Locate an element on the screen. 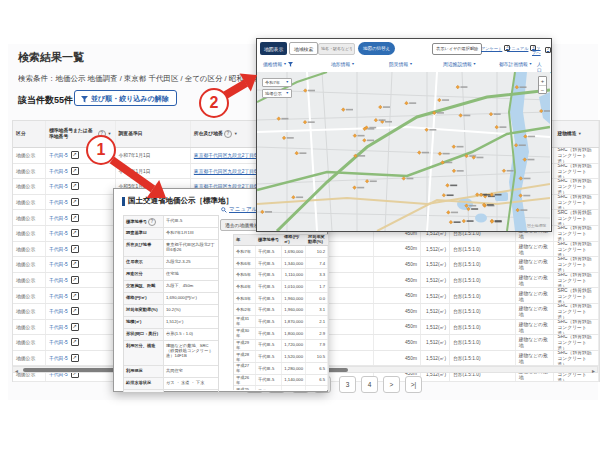 The width and height of the screenshot is (600, 450). history-row: 令和2年千代田-51,960,0003.1 is located at coordinates (281, 310).